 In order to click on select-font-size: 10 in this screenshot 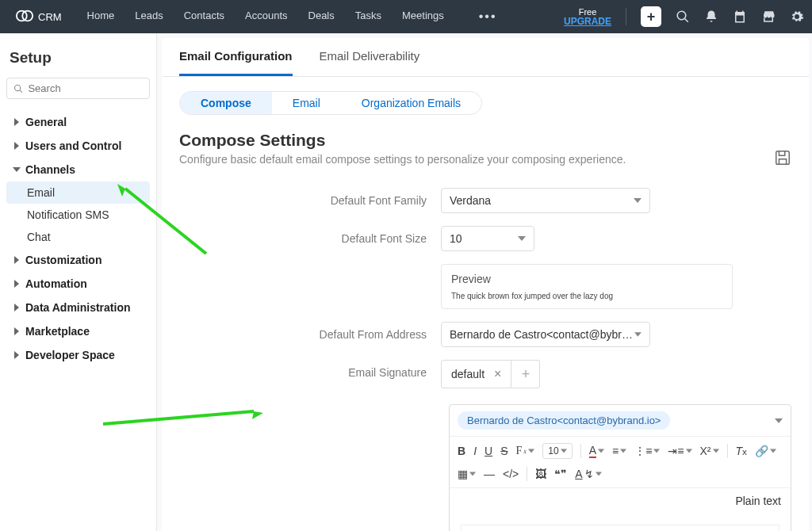, I will do `click(488, 239)`.